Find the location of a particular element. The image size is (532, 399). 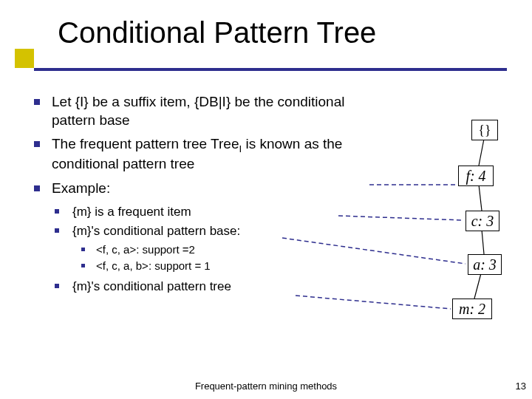

bullet-3-text: Example: is located at coordinates (81, 188).